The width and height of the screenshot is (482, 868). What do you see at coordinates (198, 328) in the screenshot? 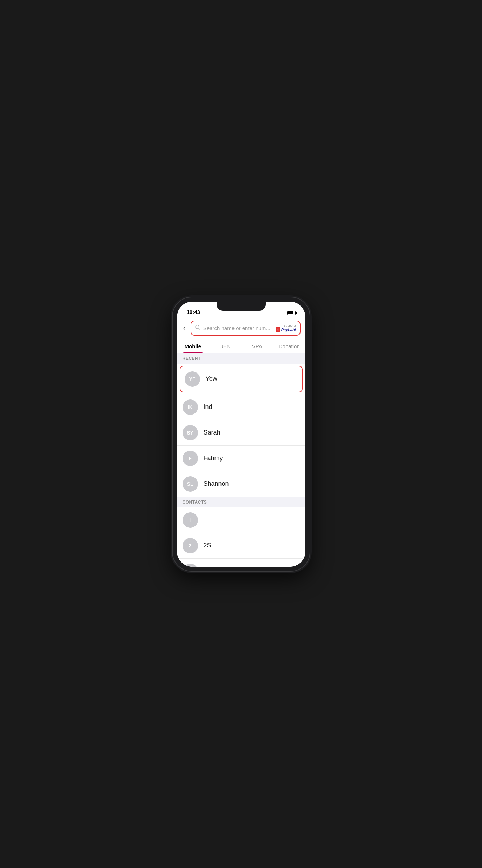
I see `search-icon` at bounding box center [198, 328].